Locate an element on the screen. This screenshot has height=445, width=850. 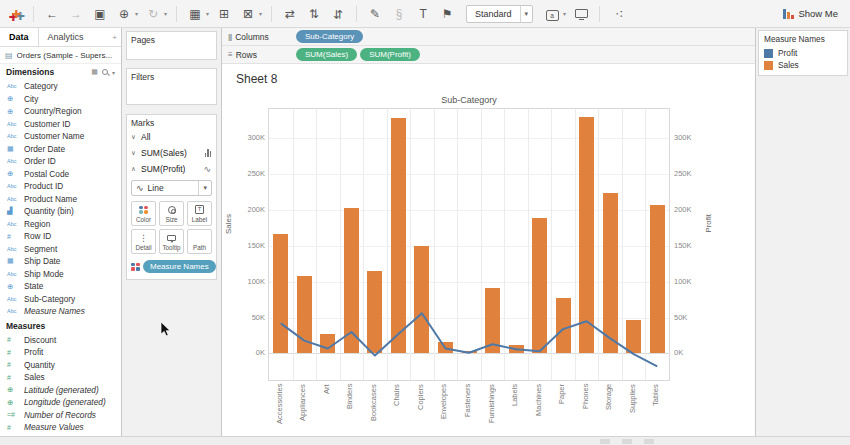
pages-shelf: Pages is located at coordinates (172, 46).